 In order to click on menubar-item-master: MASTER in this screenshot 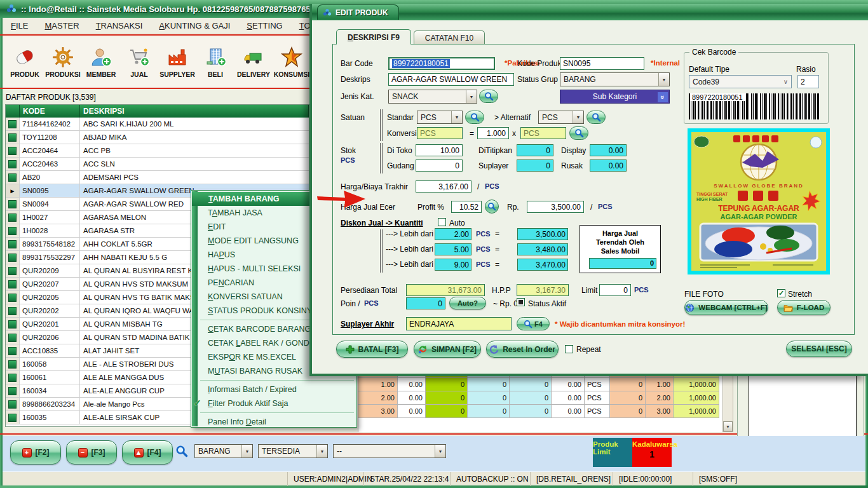, I will do `click(62, 25)`.